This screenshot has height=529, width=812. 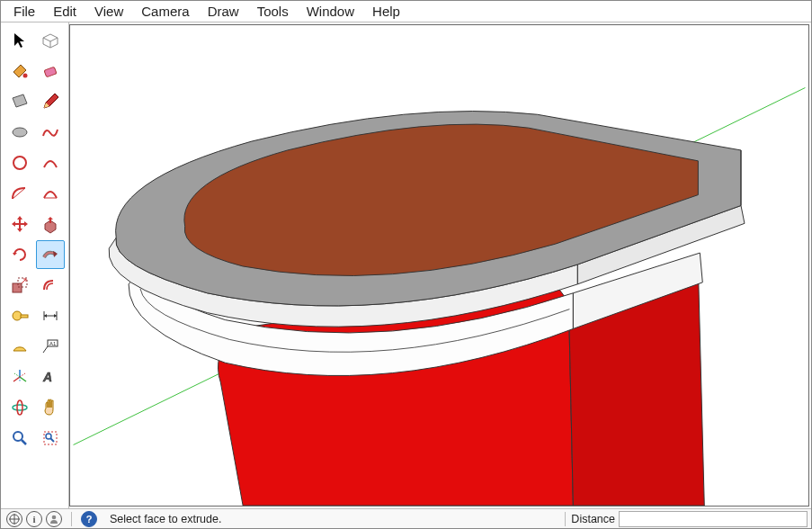 I want to click on arc-icon, so click(x=50, y=163).